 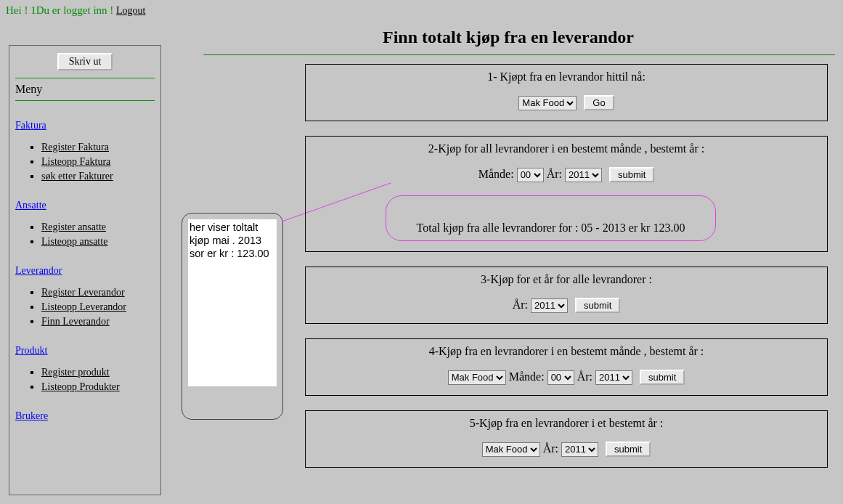 I want to click on sidebar-link-register-ansatte: Register ansatte, so click(x=74, y=227).